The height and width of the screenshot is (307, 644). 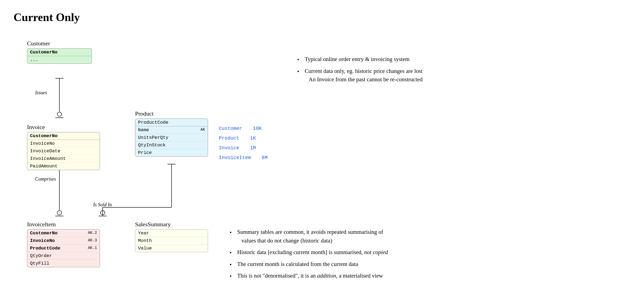 What do you see at coordinates (229, 148) in the screenshot?
I see `stat-name-invoice: Invoice` at bounding box center [229, 148].